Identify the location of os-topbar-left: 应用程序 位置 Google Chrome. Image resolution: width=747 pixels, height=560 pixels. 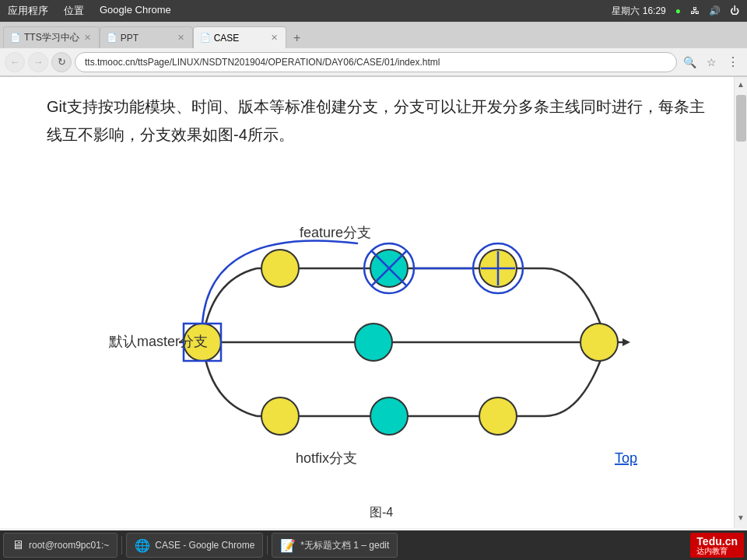
(89, 11).